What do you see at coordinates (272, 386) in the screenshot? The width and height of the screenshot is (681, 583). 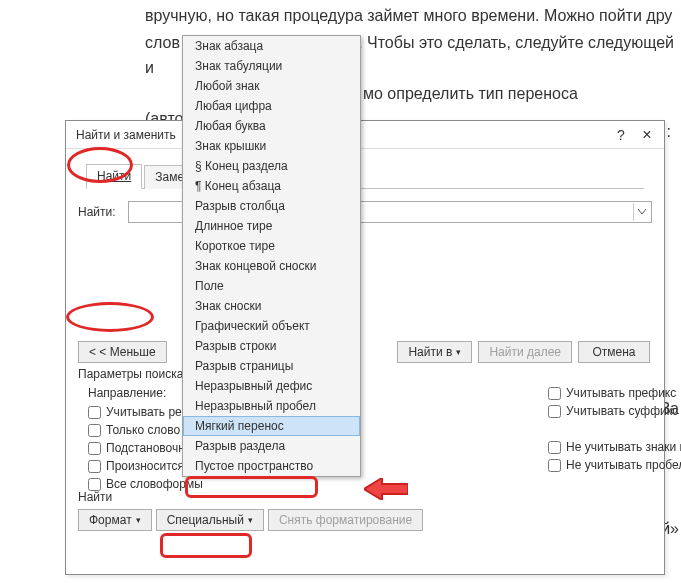 I see `menu-item: Неразрывный дефис` at bounding box center [272, 386].